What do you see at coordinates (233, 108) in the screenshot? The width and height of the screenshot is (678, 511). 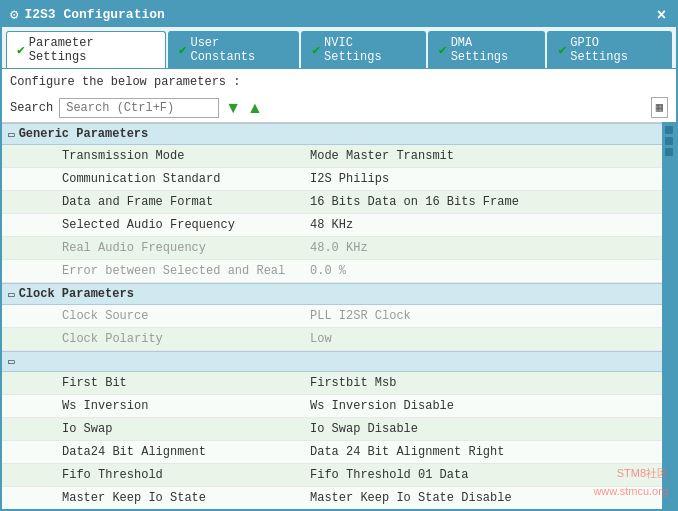 I see `search-next-button: ▼` at bounding box center [233, 108].